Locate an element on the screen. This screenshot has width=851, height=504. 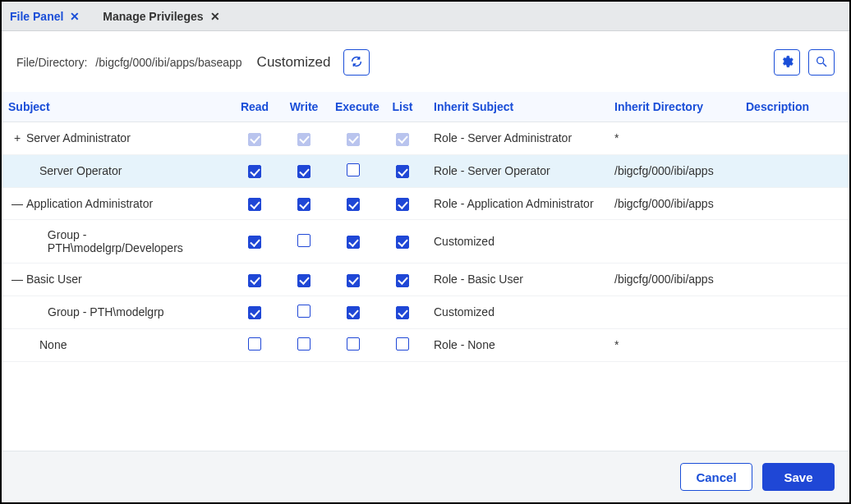
table-row: Server OperatorRole - Server Operator/bi… is located at coordinates (426, 171).